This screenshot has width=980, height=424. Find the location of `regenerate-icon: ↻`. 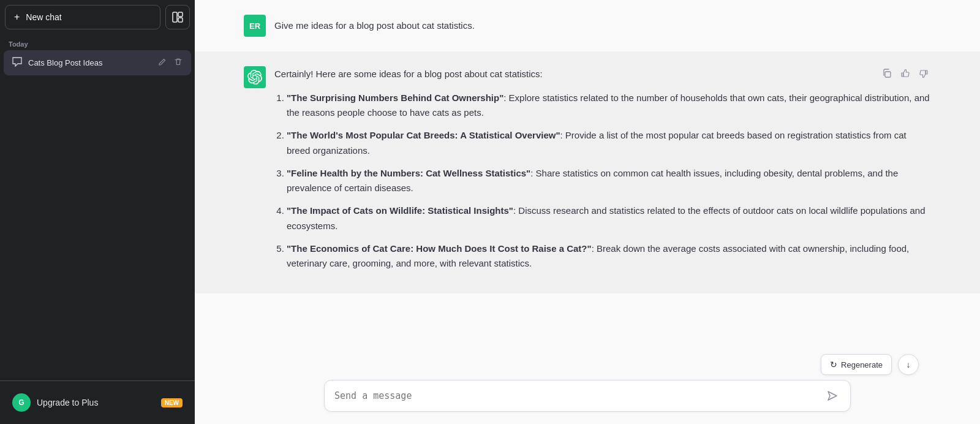

regenerate-icon: ↻ is located at coordinates (834, 365).